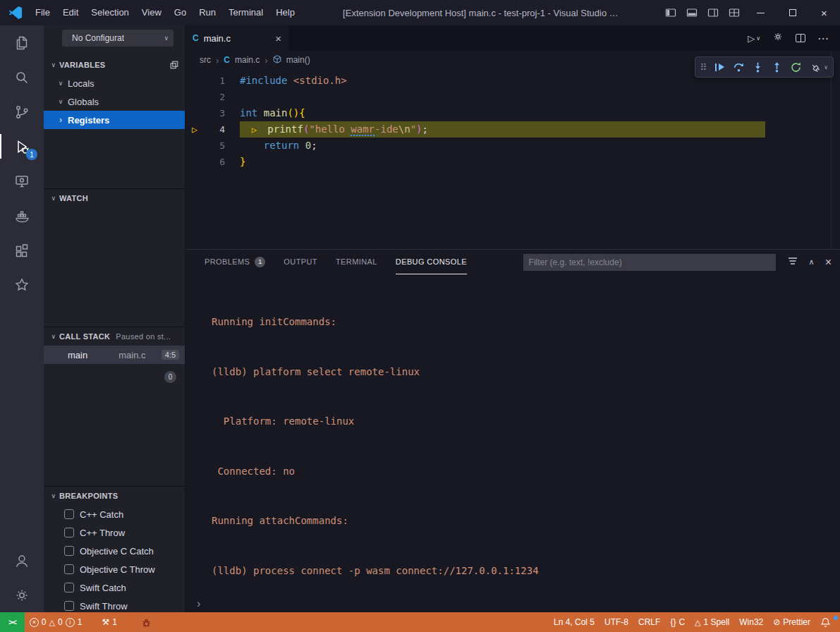  What do you see at coordinates (114, 198) in the screenshot?
I see `watch-header: ∨ WATCH` at bounding box center [114, 198].